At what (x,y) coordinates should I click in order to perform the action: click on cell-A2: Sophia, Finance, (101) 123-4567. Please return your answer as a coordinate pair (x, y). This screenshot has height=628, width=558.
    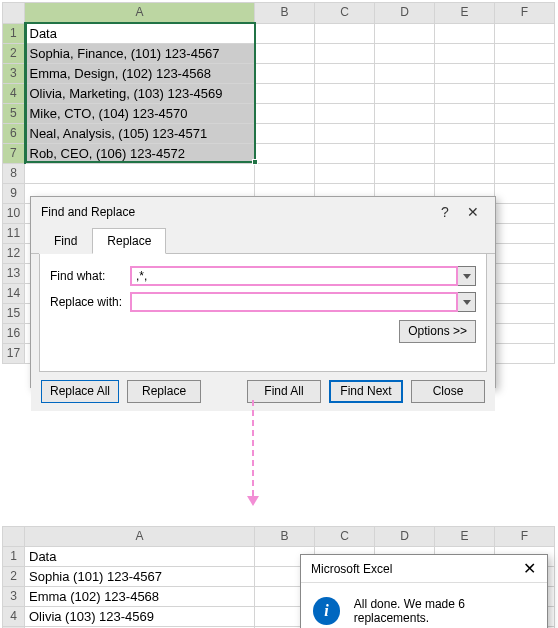
    Looking at the image, I should click on (140, 54).